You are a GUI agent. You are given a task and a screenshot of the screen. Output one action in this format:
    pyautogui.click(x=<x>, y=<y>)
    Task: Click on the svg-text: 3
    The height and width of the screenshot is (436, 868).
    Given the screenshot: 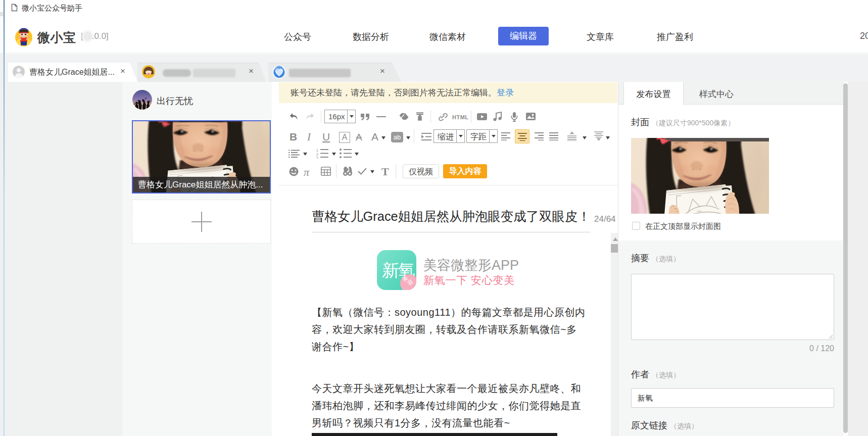 What is the action you would take?
    pyautogui.click(x=317, y=158)
    